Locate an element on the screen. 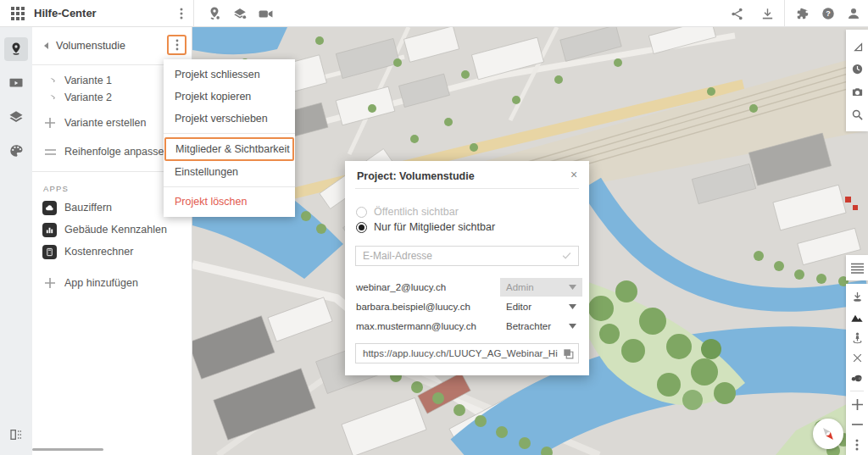 The width and height of the screenshot is (868, 455). zoom-in-icon is located at coordinates (857, 404).